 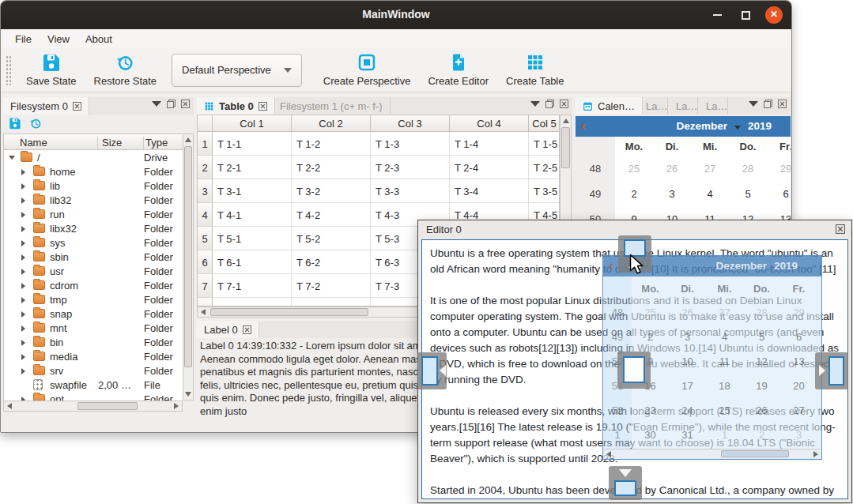 What do you see at coordinates (252, 144) in the screenshot?
I see `table-cell: T 1-1` at bounding box center [252, 144].